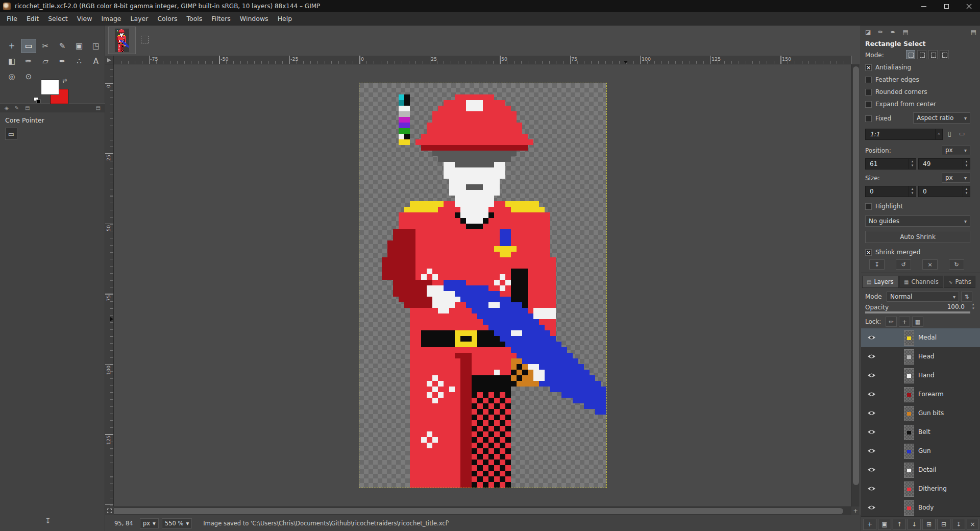 The image size is (980, 531). I want to click on delete-layer-button: ×, so click(973, 524).